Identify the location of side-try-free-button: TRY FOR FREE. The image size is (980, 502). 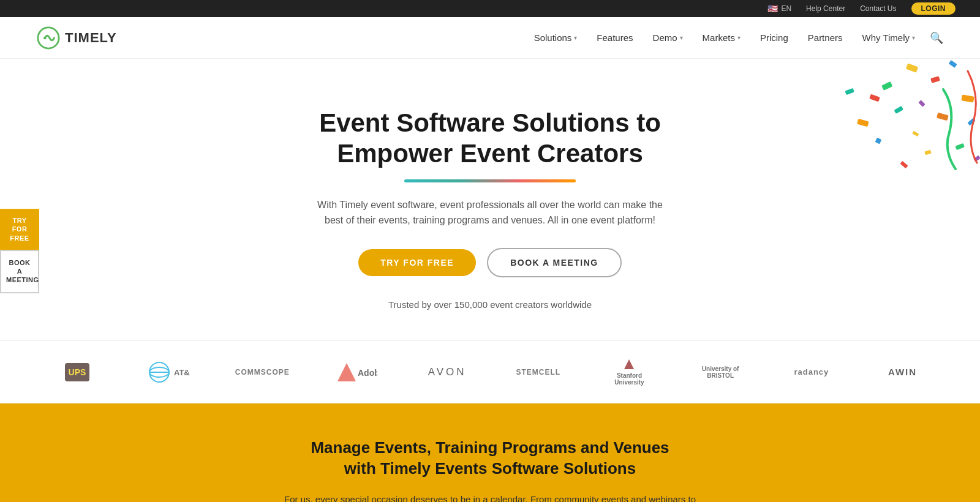
(20, 229).